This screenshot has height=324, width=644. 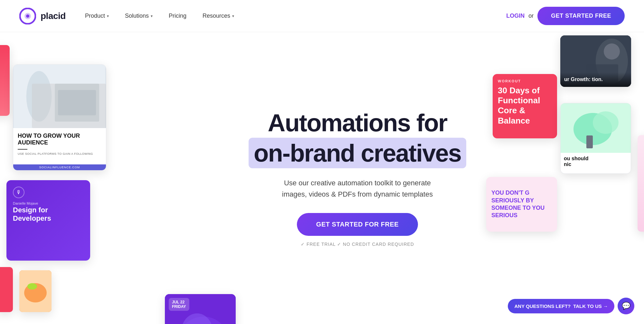 What do you see at coordinates (357, 189) in the screenshot?
I see `hero-subtitle: Use our creative automation toolkit to g…` at bounding box center [357, 189].